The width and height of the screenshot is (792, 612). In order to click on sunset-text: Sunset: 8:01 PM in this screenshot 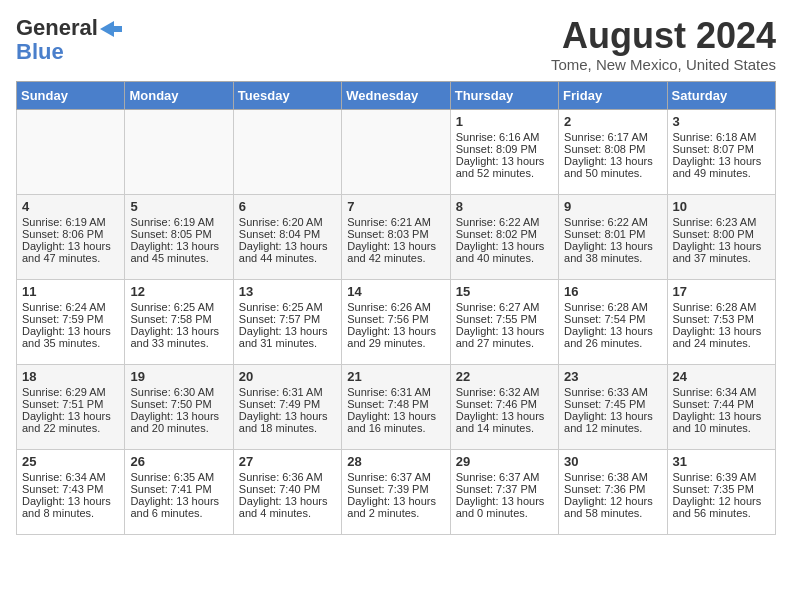, I will do `click(612, 234)`.